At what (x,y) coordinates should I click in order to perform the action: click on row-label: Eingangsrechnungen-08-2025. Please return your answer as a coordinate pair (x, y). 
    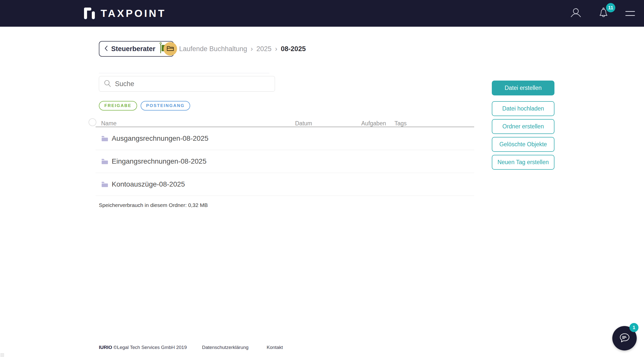
    Looking at the image, I should click on (159, 161).